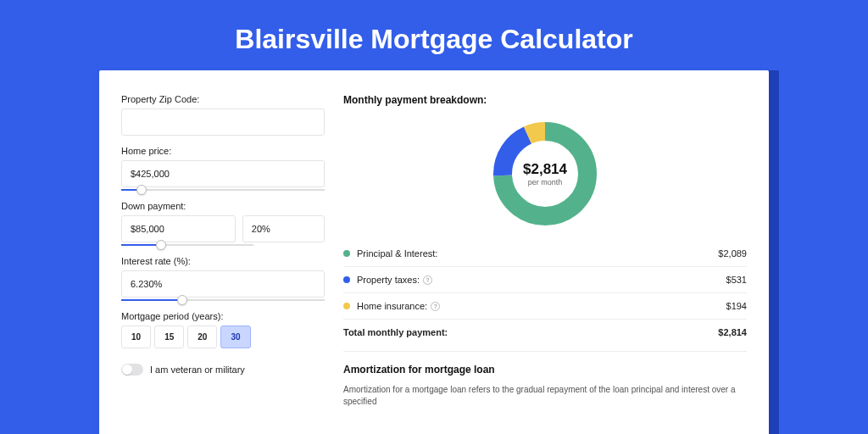 The image size is (868, 434). I want to click on legend-total-row: Total monthly payment:$2,814, so click(545, 329).